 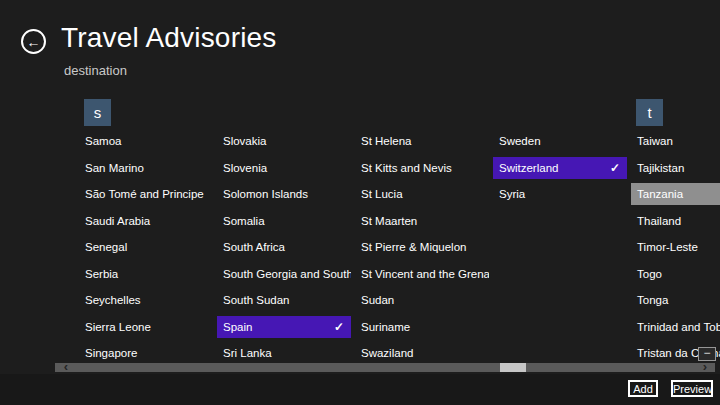 What do you see at coordinates (284, 141) in the screenshot?
I see `country-item: Slovakia` at bounding box center [284, 141].